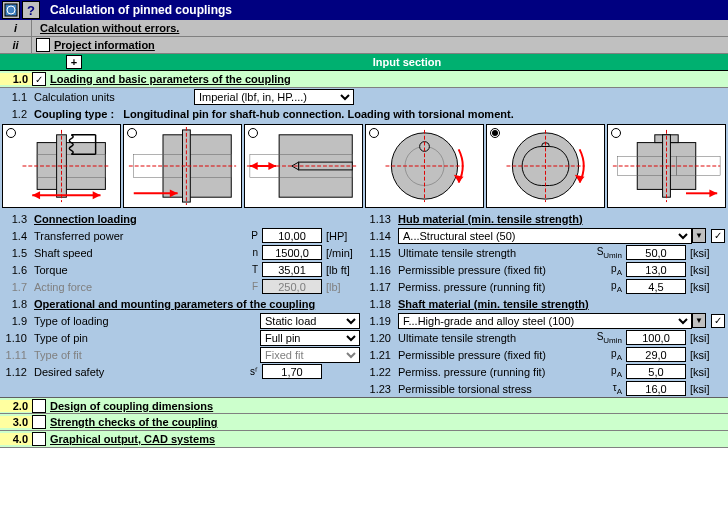  Describe the element at coordinates (274, 97) in the screenshot. I see `calc-units-select: Imperial (lbf, in, HP....)` at that location.